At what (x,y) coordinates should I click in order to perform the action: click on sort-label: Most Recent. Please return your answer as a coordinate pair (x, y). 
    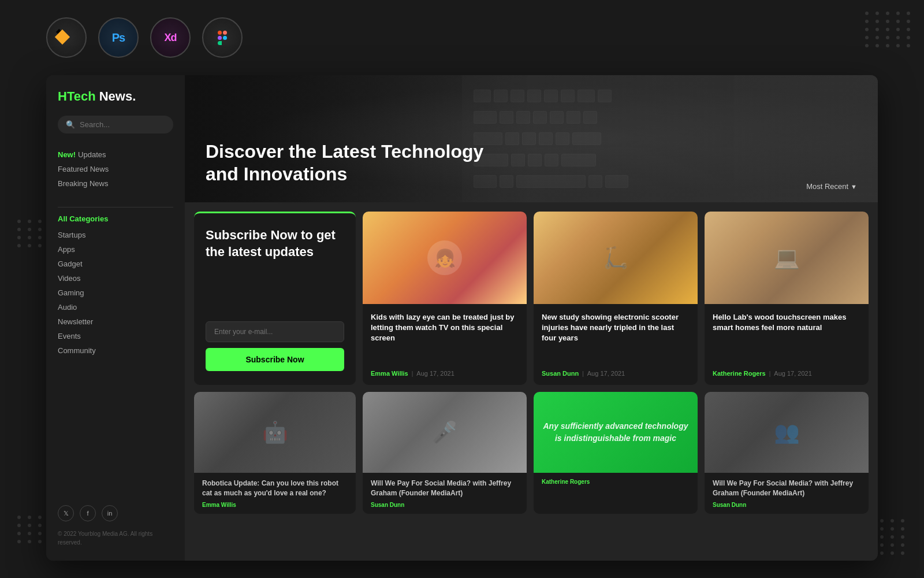
    Looking at the image, I should click on (827, 186).